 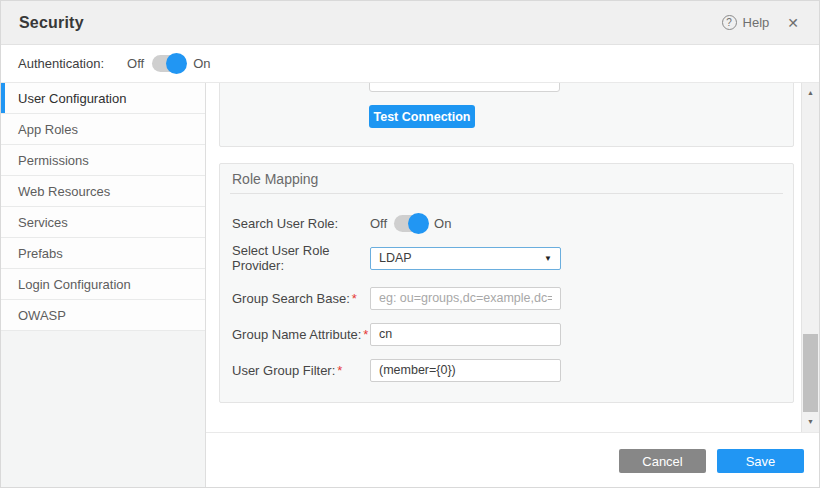 I want to click on role-mapping-title: Role Mapping, so click(x=506, y=179).